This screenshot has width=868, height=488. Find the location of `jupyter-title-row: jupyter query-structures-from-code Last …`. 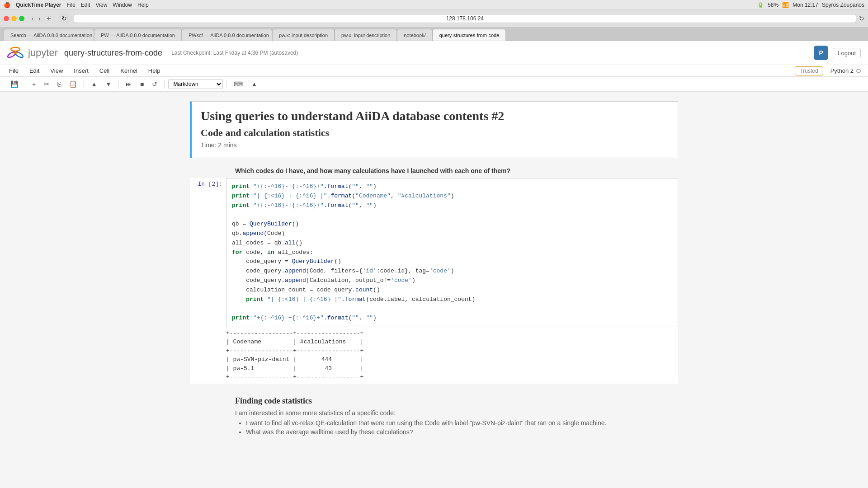

jupyter-title-row: jupyter query-structures-from-code Last … is located at coordinates (434, 53).